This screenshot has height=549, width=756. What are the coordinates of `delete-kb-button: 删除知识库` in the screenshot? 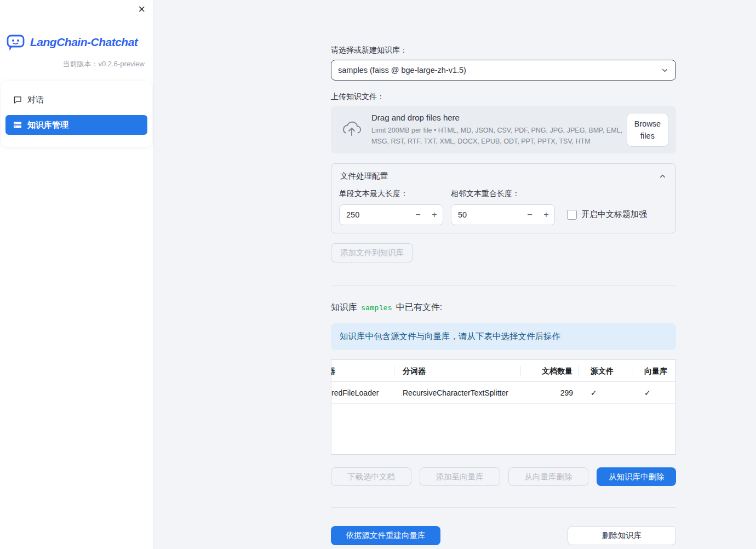 It's located at (622, 536).